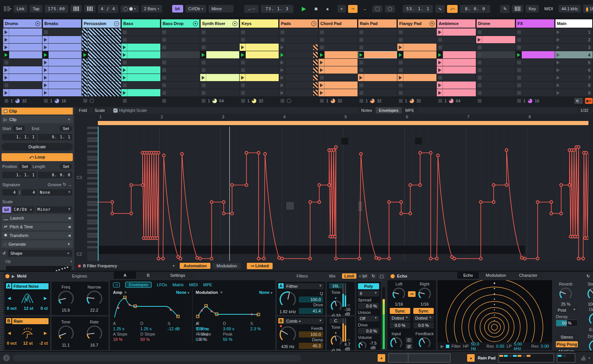  I want to click on follow-button: →⋯, so click(251, 9).